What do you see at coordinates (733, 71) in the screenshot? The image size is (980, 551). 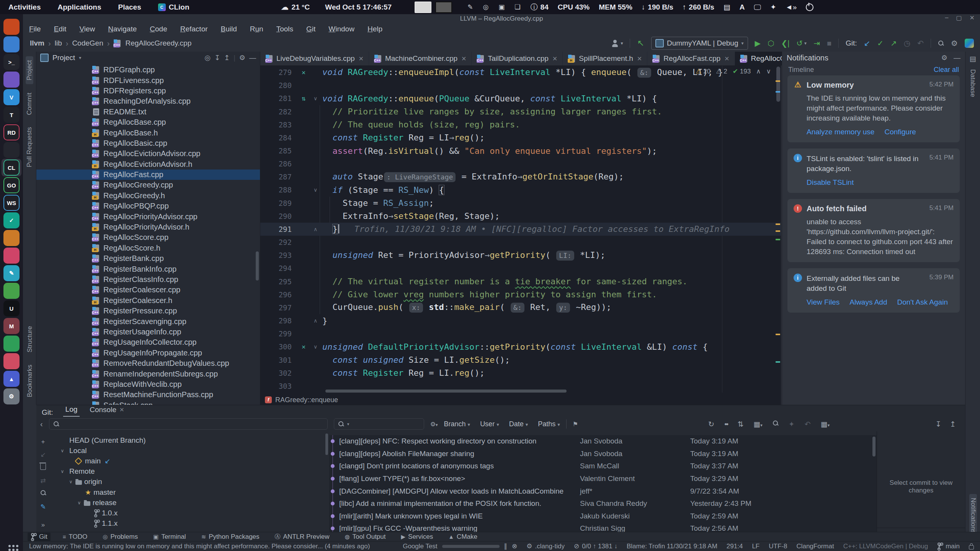 I see `inspections-widget: ⚠ 20 ⚠ 2 ✔ 193 ∧ ∨` at bounding box center [733, 71].